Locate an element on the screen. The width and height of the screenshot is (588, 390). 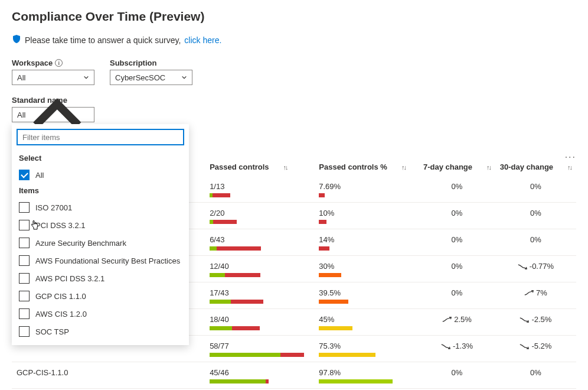
standard-item: AWS PCI DSS 3.2.1 is located at coordinates (100, 278).